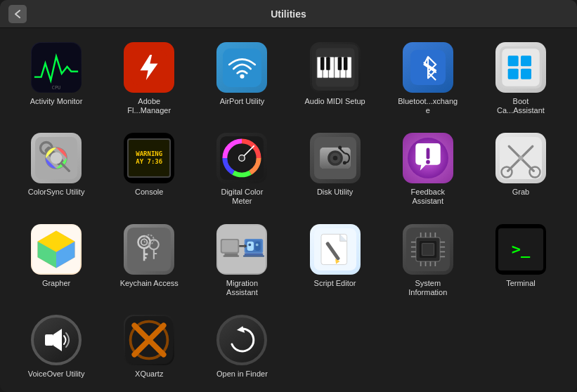 Image resolution: width=577 pixels, height=392 pixels. I want to click on app-item-script-editor: Script Editor, so click(335, 261).